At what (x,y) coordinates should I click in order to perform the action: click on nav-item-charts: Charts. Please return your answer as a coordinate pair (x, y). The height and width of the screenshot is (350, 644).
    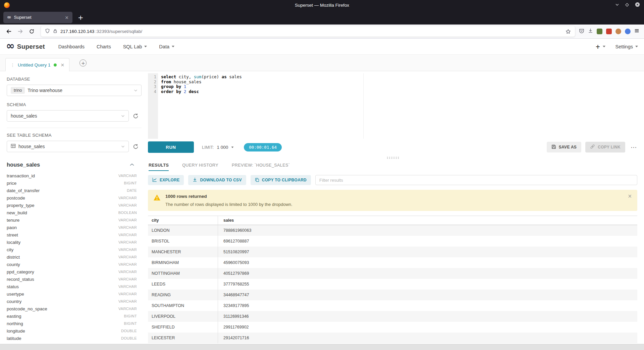
    Looking at the image, I should click on (104, 47).